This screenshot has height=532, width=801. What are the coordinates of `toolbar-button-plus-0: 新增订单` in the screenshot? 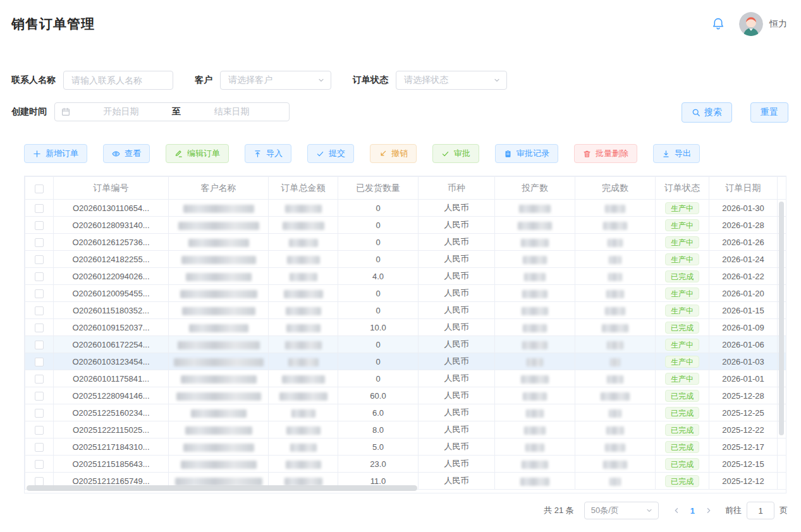 It's located at (56, 154).